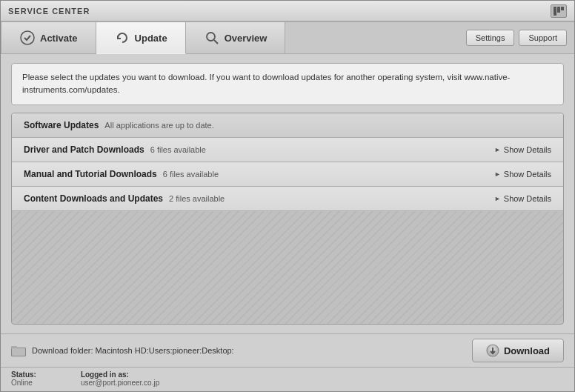  I want to click on tab-update: Update, so click(141, 38).